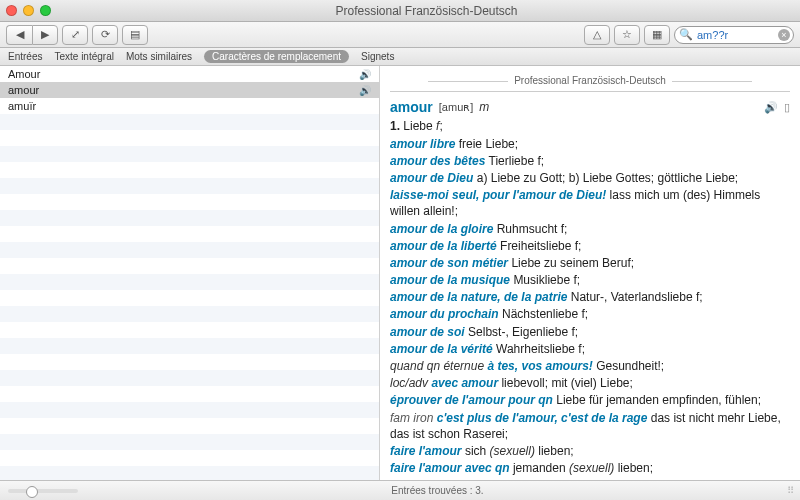 Image resolution: width=800 pixels, height=500 pixels. What do you see at coordinates (135, 35) in the screenshot?
I see `book-button: ▤` at bounding box center [135, 35].